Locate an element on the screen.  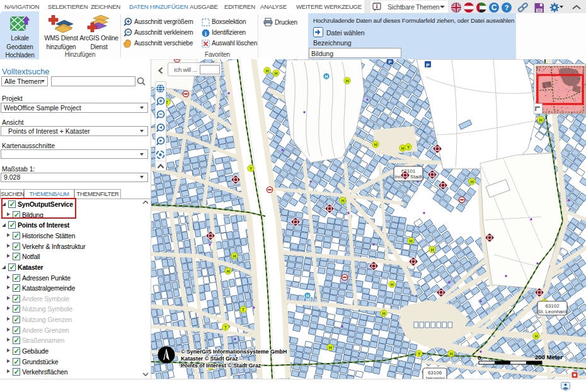
svg-text:Points of Interest © Stadt Gra: Points of Interest © Stadt Graz is located at coordinates (221, 366).